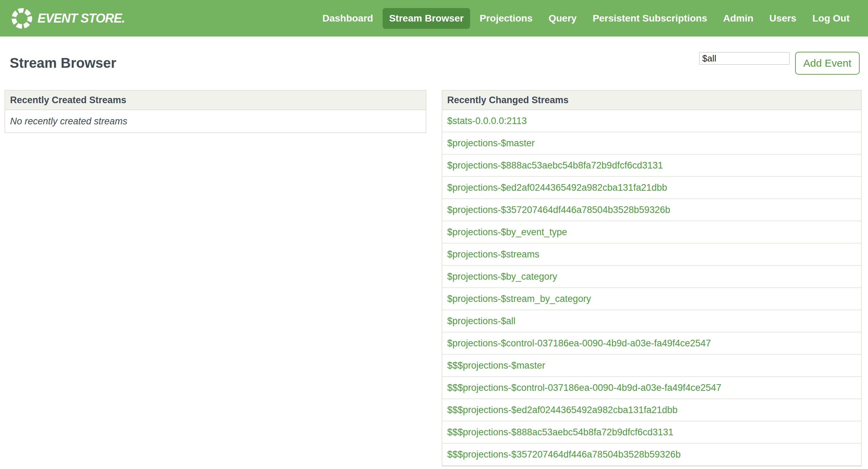  What do you see at coordinates (555, 165) in the screenshot?
I see `stream-link: $projections-$888ac53aebc54b8fa72b9dfcf6…` at bounding box center [555, 165].